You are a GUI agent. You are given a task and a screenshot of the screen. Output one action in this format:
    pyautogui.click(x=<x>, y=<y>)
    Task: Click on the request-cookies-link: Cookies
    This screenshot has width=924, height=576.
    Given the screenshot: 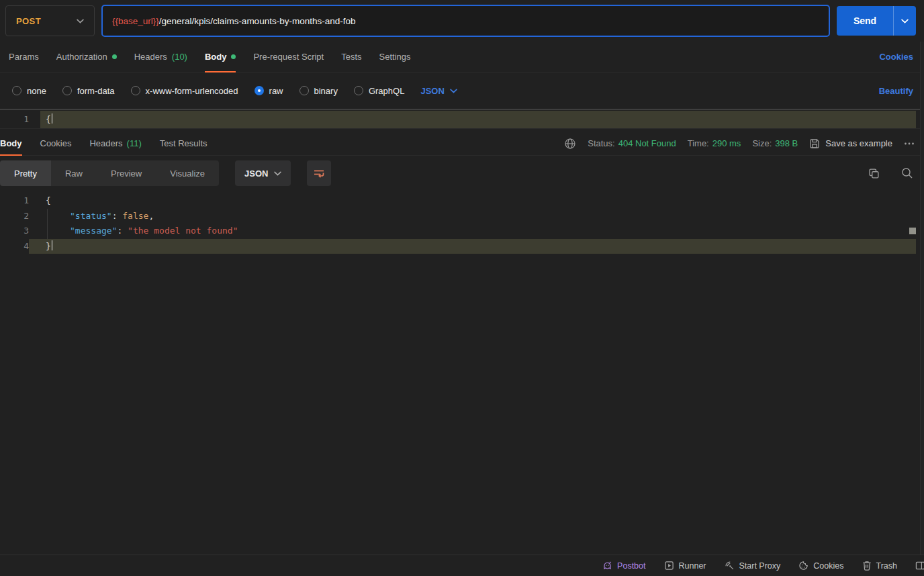 What is the action you would take?
    pyautogui.click(x=896, y=56)
    